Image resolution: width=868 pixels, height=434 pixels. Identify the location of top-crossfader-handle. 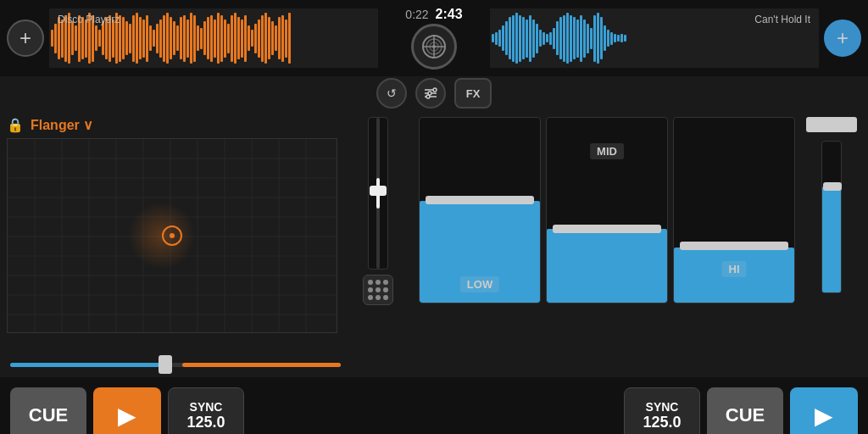
(832, 125).